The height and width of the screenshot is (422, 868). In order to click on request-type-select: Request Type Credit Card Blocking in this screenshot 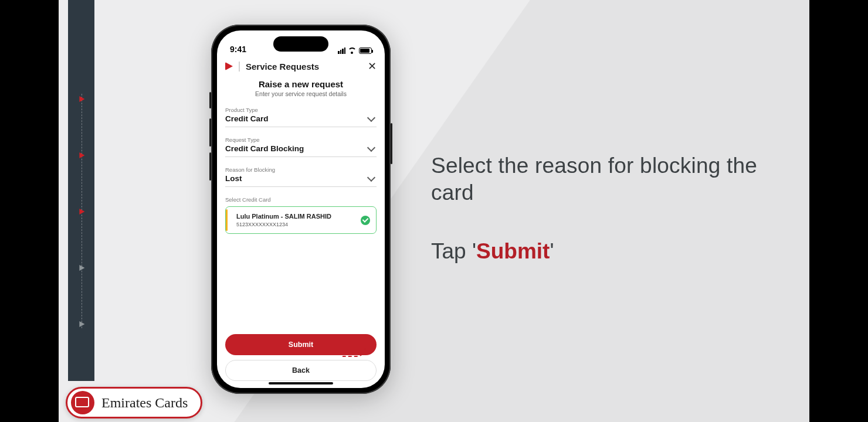, I will do `click(301, 147)`.